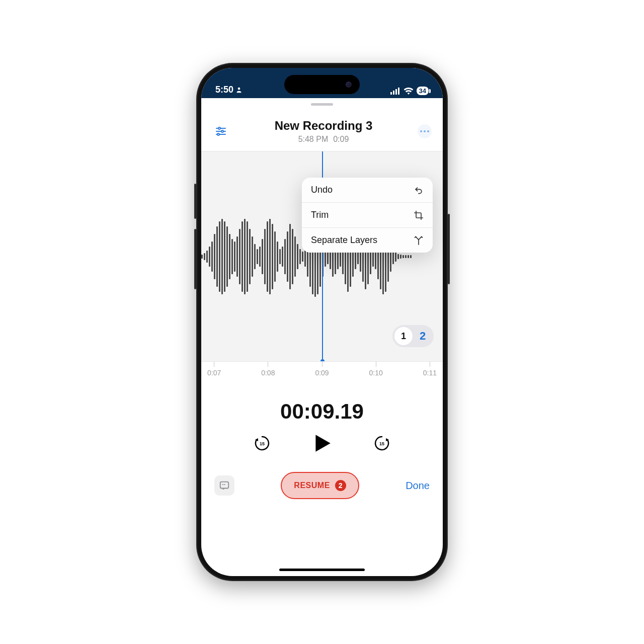 This screenshot has height=644, width=644. What do you see at coordinates (367, 190) in the screenshot?
I see `menu-undo: Undo` at bounding box center [367, 190].